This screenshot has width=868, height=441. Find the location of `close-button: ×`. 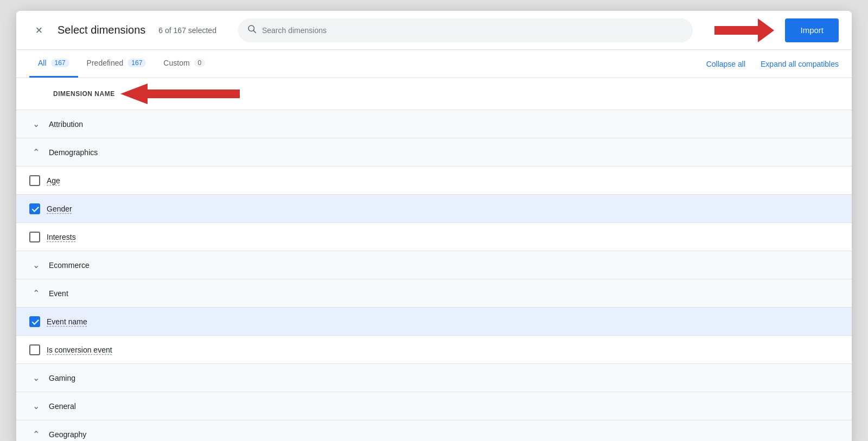

close-button: × is located at coordinates (39, 30).